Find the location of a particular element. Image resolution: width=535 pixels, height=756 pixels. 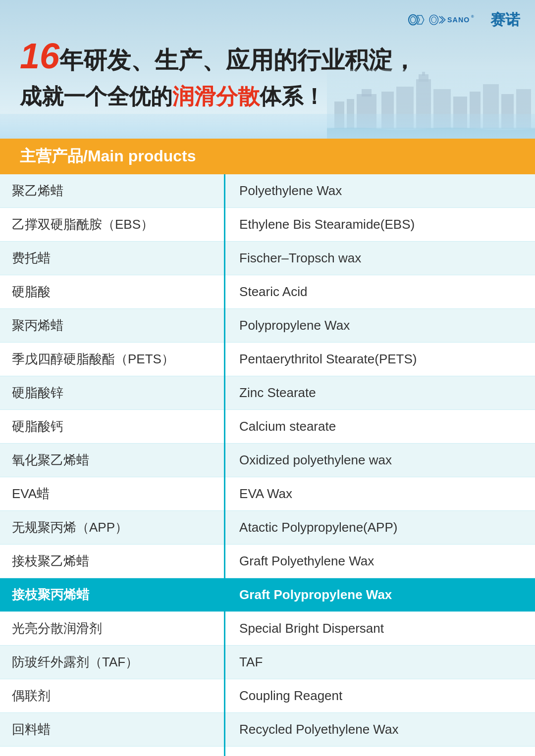

table-row: 硬脂酰苯甲酰甲烷（SBM）Stearoyl Benzoyl Methane(SB… is located at coordinates (268, 752).